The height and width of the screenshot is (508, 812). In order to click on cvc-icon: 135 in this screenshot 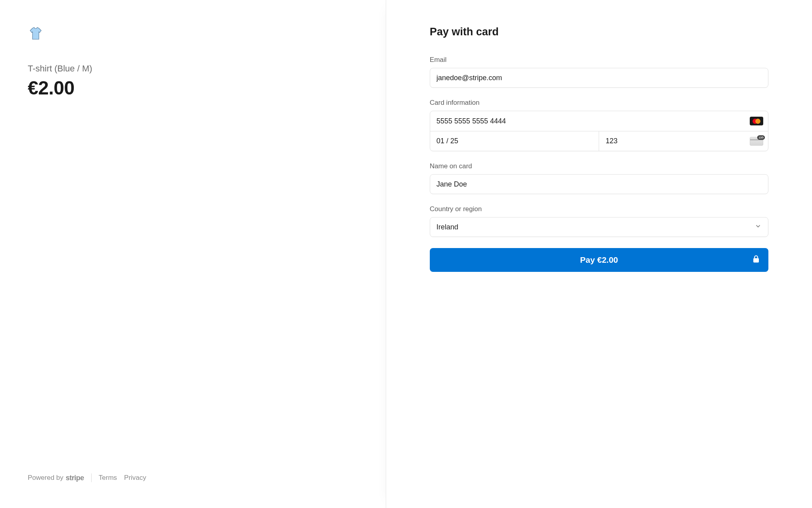, I will do `click(756, 141)`.